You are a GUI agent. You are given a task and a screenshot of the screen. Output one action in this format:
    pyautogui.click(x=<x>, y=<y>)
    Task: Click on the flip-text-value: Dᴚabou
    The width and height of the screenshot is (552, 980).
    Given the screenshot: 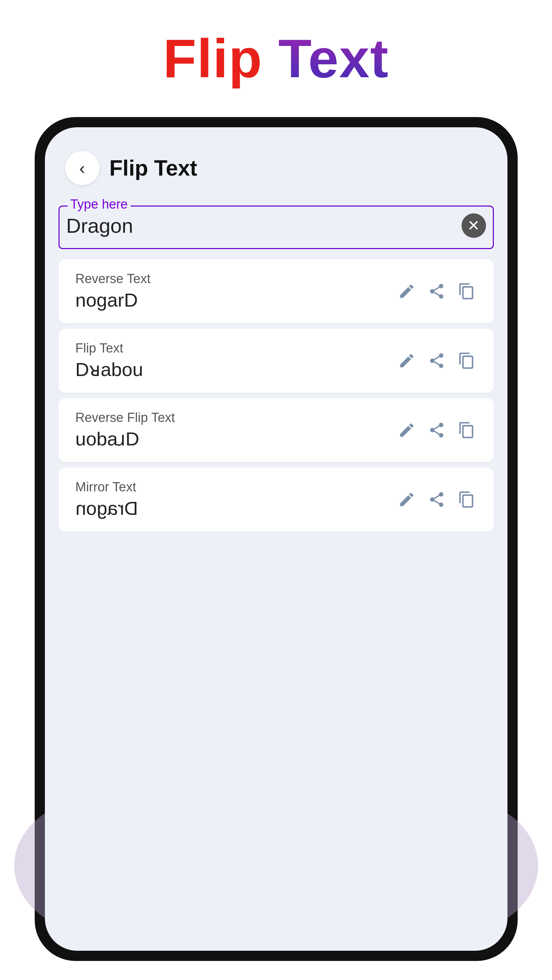 What is the action you would take?
    pyautogui.click(x=109, y=369)
    